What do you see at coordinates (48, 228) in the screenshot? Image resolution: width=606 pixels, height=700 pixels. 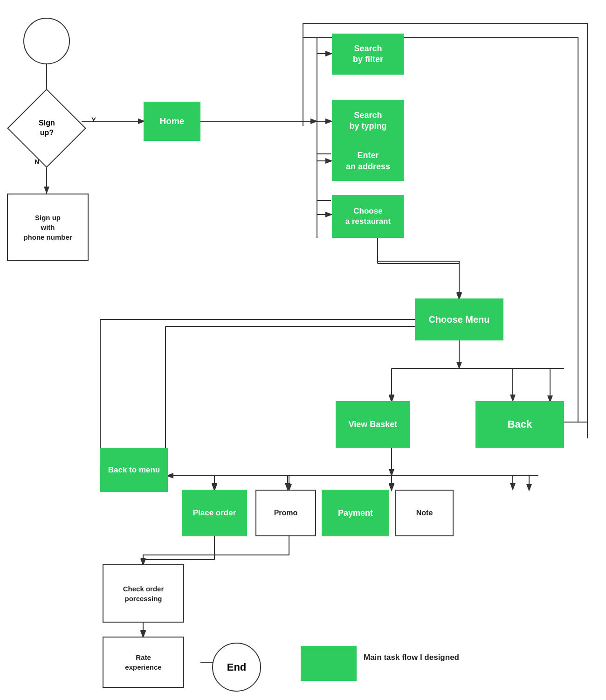 I see `signup-phone-box: Sign upwithphone number` at bounding box center [48, 228].